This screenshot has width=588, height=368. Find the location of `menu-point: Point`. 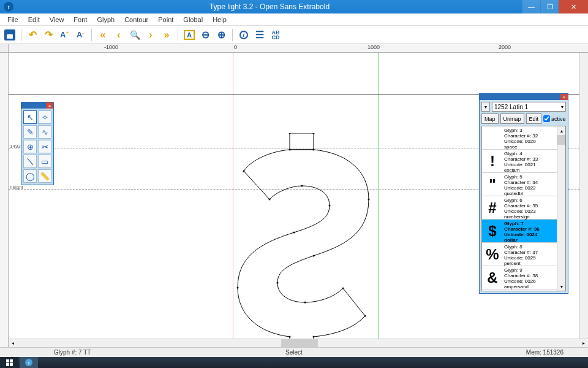

menu-point: Point is located at coordinates (165, 20).